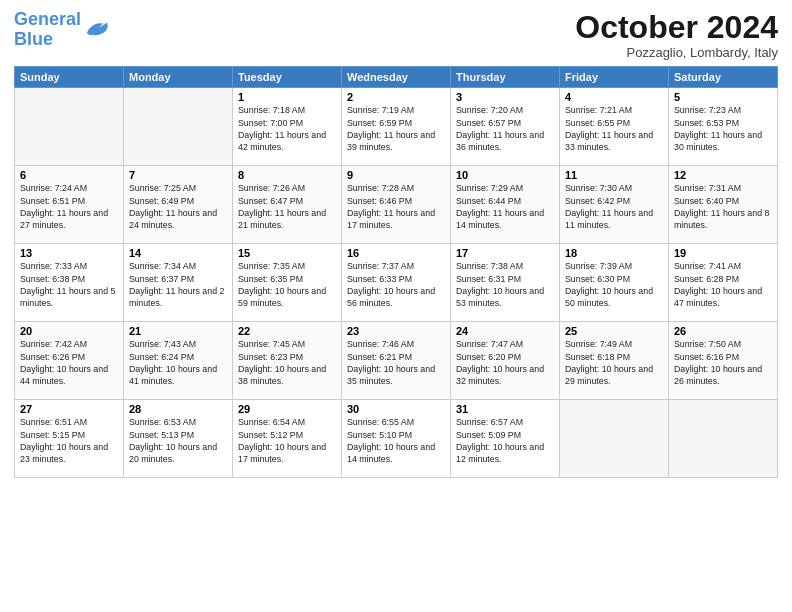  What do you see at coordinates (178, 78) in the screenshot?
I see `weekday-header-monday: Monday` at bounding box center [178, 78].